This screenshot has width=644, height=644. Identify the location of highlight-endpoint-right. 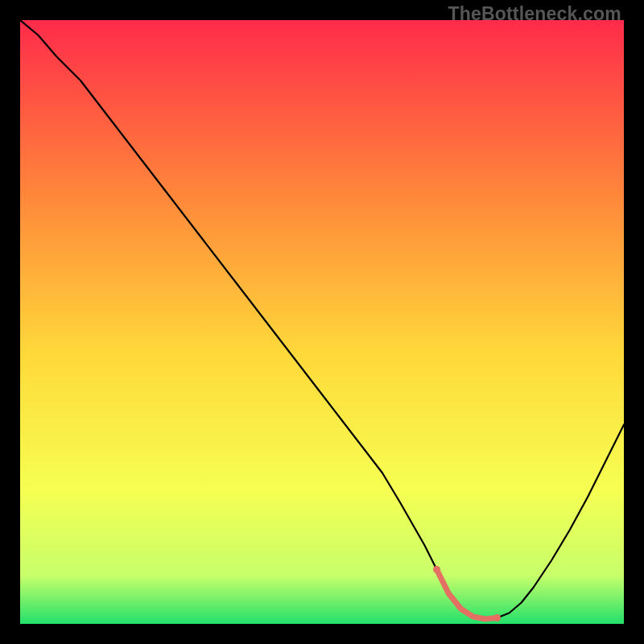
(497, 618).